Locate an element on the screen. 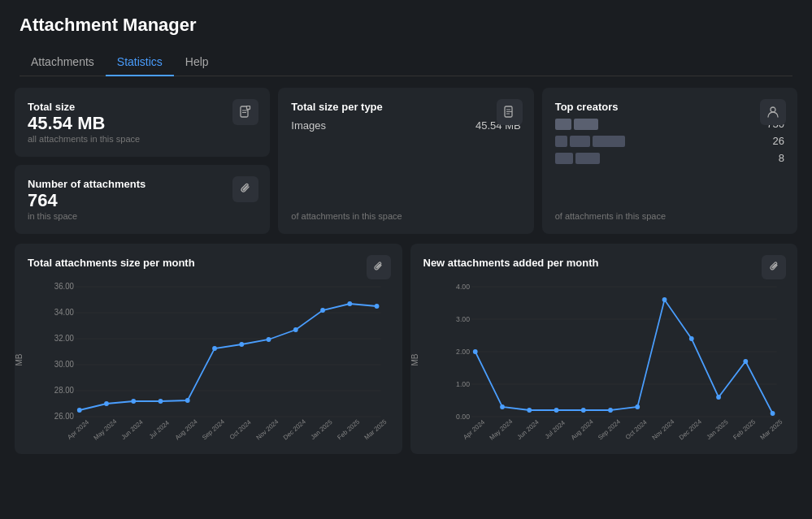 This screenshot has height=519, width=812. svg-text: Mar 2025 is located at coordinates (771, 429).